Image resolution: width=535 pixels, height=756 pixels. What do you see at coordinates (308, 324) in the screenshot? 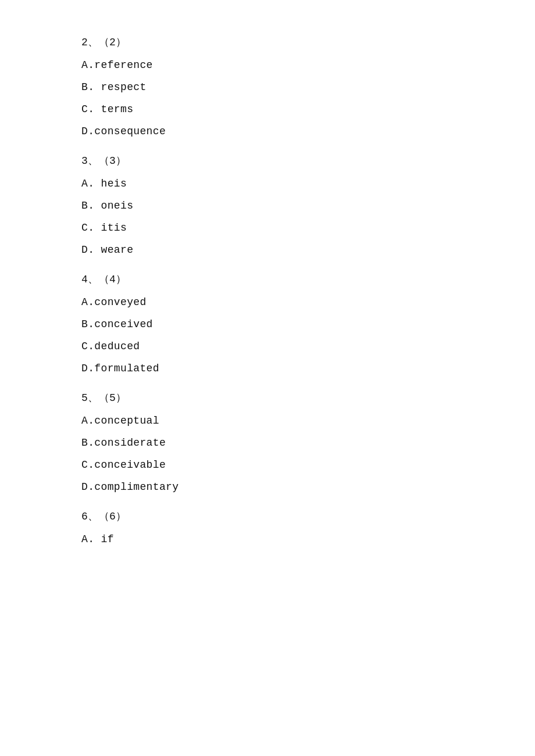
I see `option-q4-1: B.conceived` at bounding box center [308, 324].